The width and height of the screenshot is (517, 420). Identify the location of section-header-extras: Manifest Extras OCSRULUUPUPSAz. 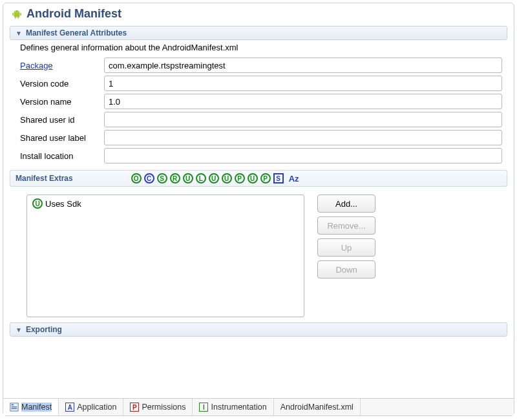
(258, 178).